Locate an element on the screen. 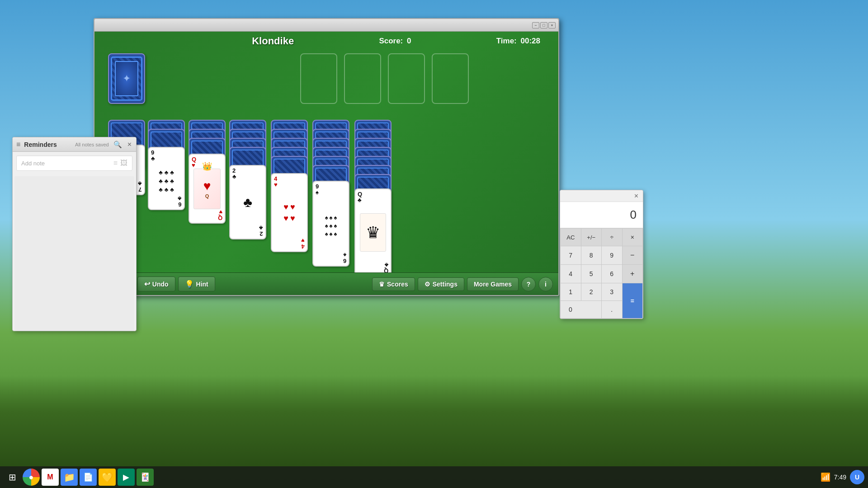 Image resolution: width=868 pixels, height=488 pixels. taskbar: ⊞ ● M 📁 📄 💛 ▶ 🃏 📶 7:49 U is located at coordinates (434, 477).